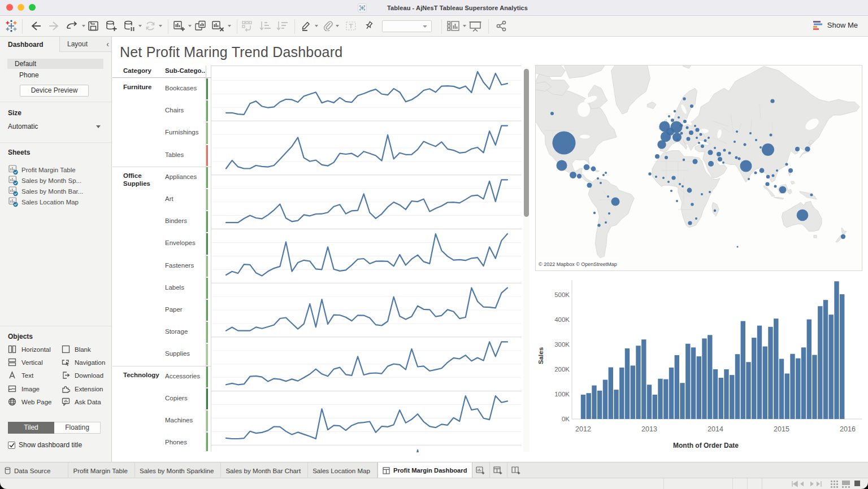 The width and height of the screenshot is (868, 489). What do you see at coordinates (562, 295) in the screenshot?
I see `svg-text: 500K` at bounding box center [562, 295].